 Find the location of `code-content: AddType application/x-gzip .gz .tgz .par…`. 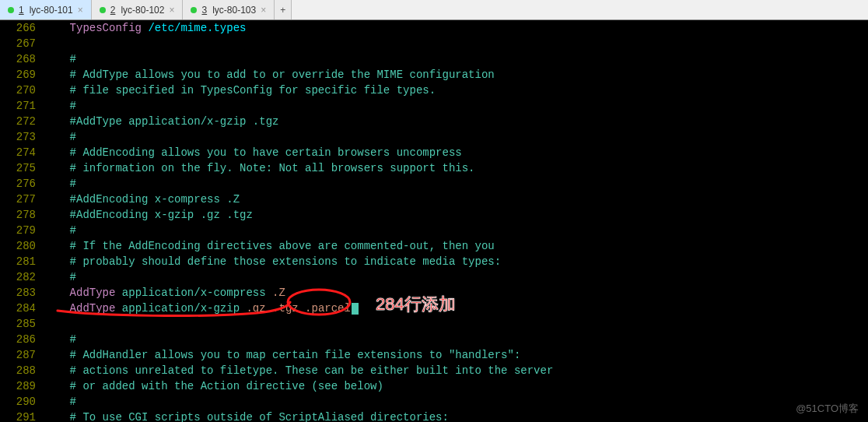

code-content: AddType application/x-gzip .gz .tgz .par… is located at coordinates (456, 308).